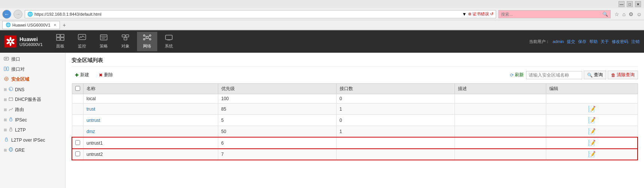 The width and height of the screenshot is (644, 188). I want to click on sidebar: 接口 接口对 安全区域 ⊞ D DNS, so click(33, 120).